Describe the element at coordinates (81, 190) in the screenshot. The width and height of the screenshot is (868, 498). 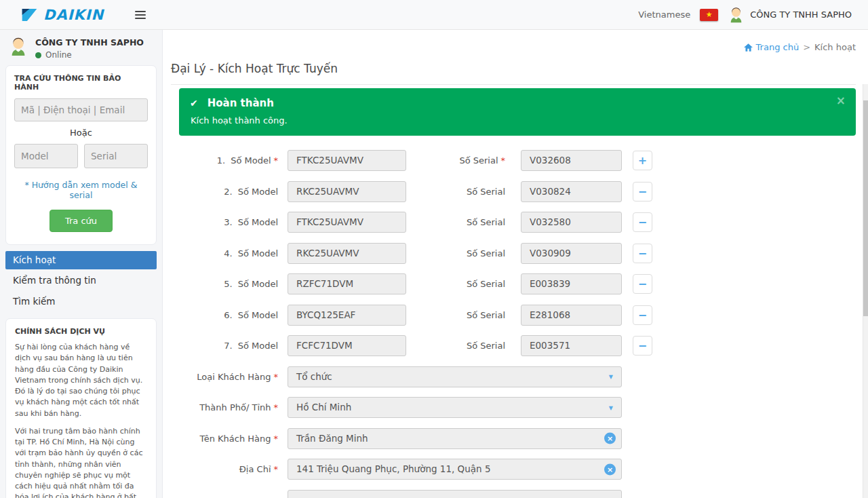
I see `model-serial-guide-link: * Hướng dẫn xem model & serial` at that location.